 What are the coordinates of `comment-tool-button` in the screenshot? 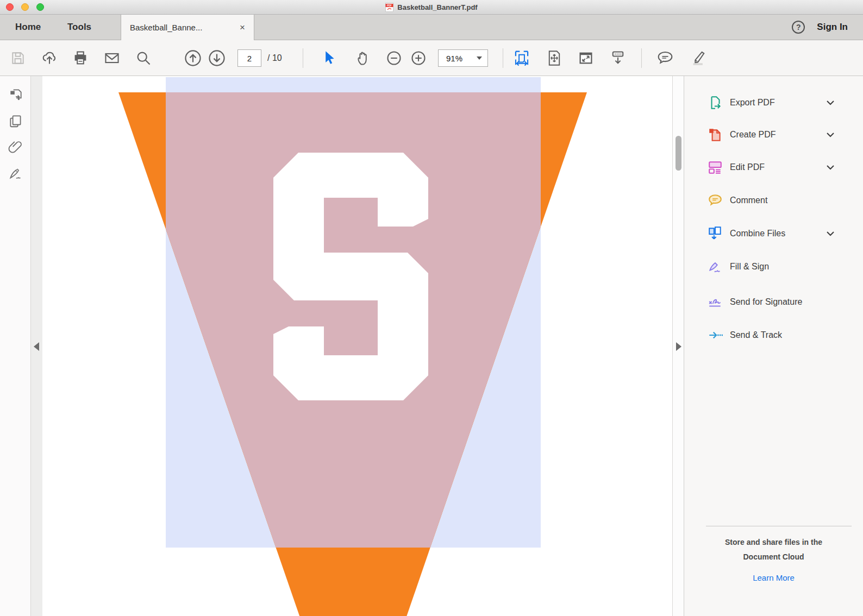 It's located at (665, 58).